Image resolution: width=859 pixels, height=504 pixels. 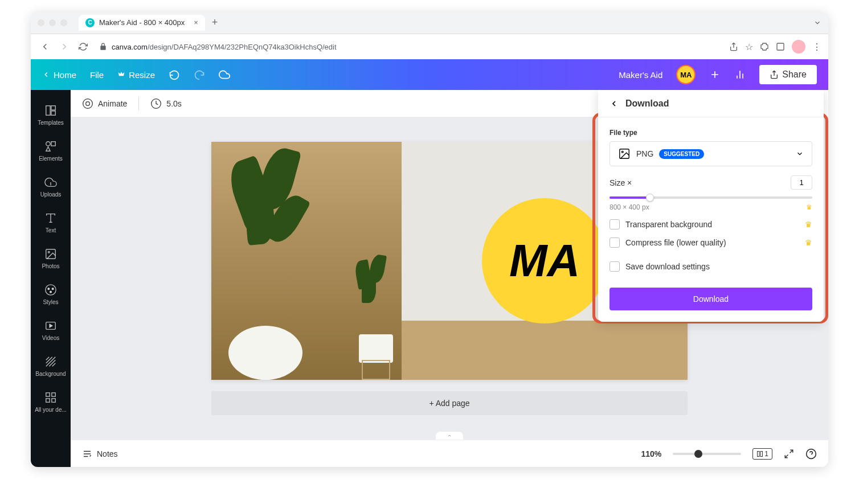 I want to click on browser-tab: C Maker's Aid - 800 × 400px ×, so click(x=142, y=23).